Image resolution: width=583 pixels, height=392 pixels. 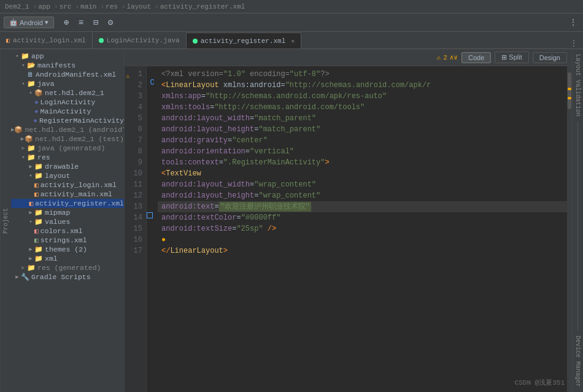 What do you see at coordinates (152, 83) in the screenshot?
I see `fold-2: C` at bounding box center [152, 83].